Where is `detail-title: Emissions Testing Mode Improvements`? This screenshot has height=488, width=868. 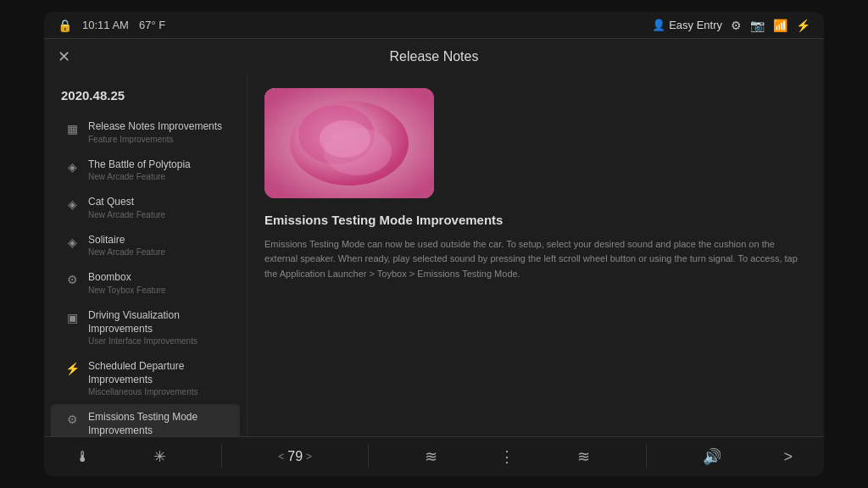 detail-title: Emissions Testing Mode Improvements is located at coordinates (536, 220).